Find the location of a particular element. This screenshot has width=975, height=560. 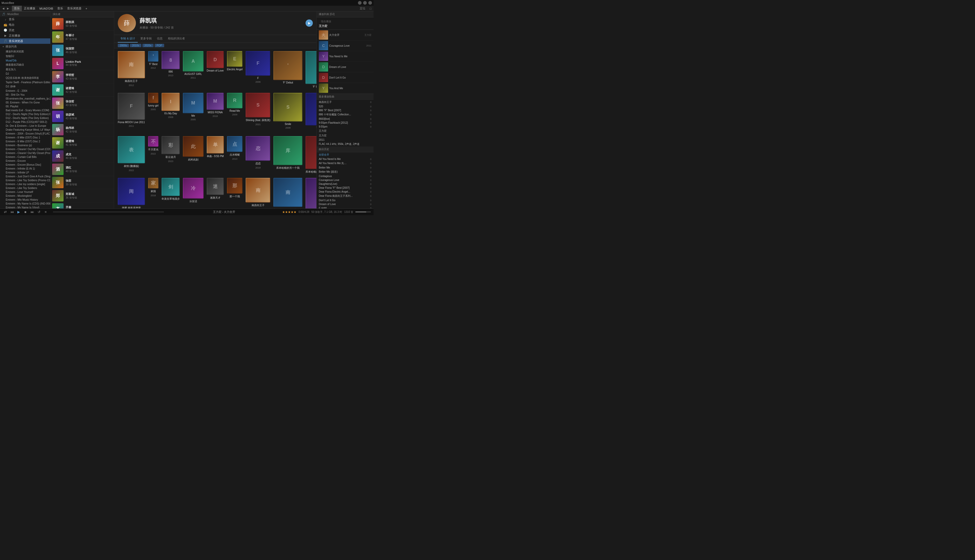

fullscreen-button: □ is located at coordinates (371, 8).